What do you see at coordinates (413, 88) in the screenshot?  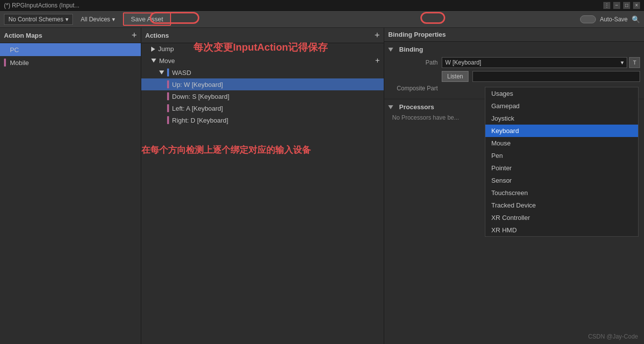 I see `composite-part-label: Composite Part` at bounding box center [413, 88].